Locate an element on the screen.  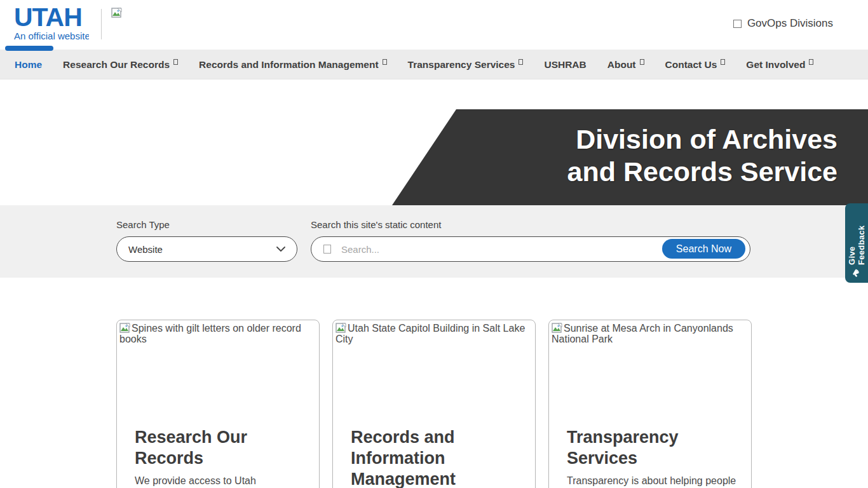
hero-shape: Division of Archives and Records Service is located at coordinates (630, 158).